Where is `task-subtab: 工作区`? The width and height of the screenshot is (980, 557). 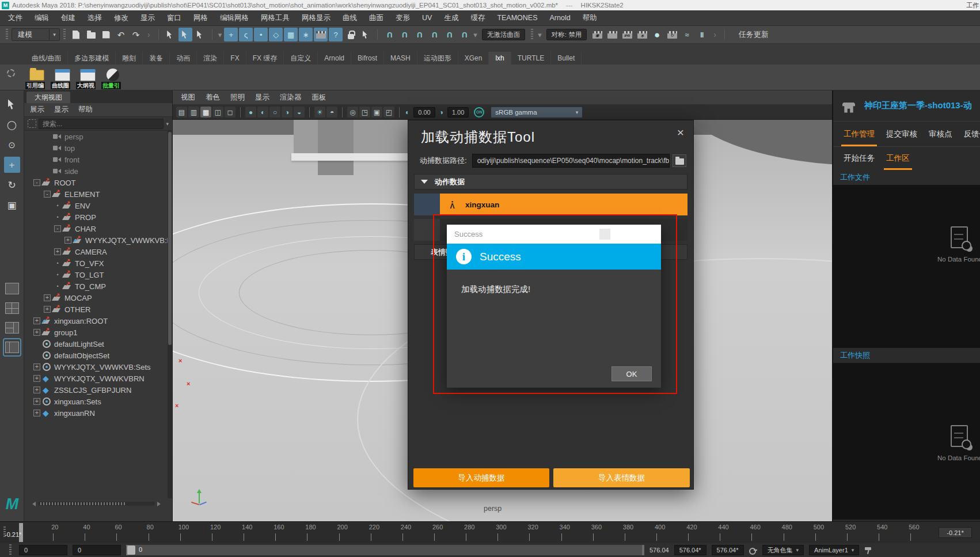 task-subtab: 工作区 is located at coordinates (898, 158).